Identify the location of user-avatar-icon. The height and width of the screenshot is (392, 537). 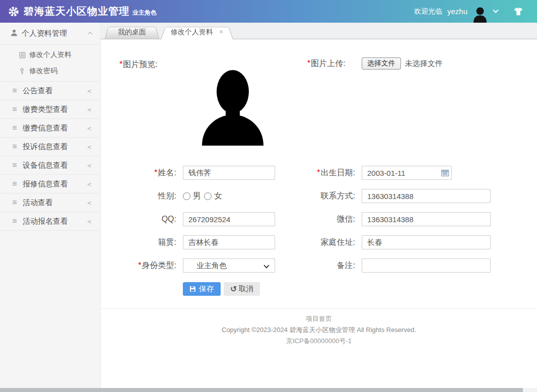
(480, 14).